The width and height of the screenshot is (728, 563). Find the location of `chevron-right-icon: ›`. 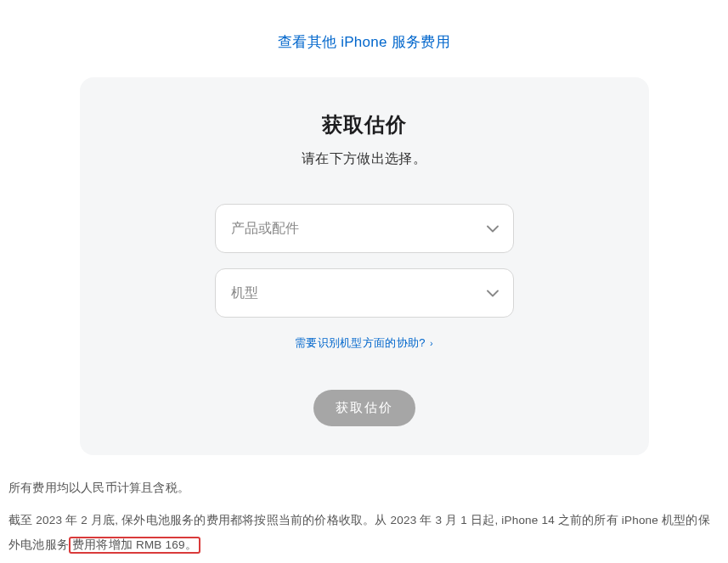

chevron-right-icon: › is located at coordinates (430, 343).